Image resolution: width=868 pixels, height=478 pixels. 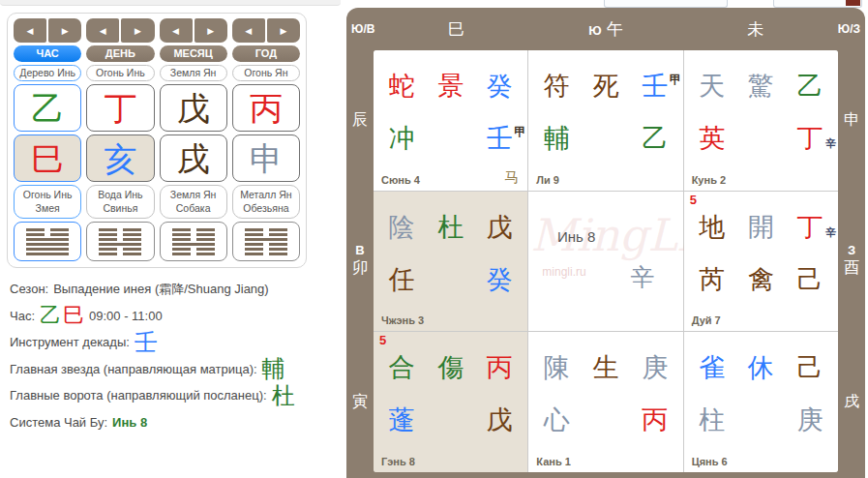 What do you see at coordinates (666, 4) in the screenshot?
I see `cutoff-input-left` at bounding box center [666, 4].